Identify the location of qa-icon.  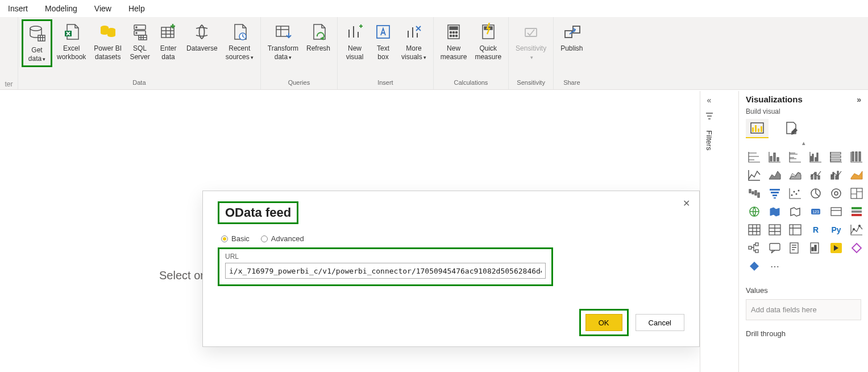
(775, 248).